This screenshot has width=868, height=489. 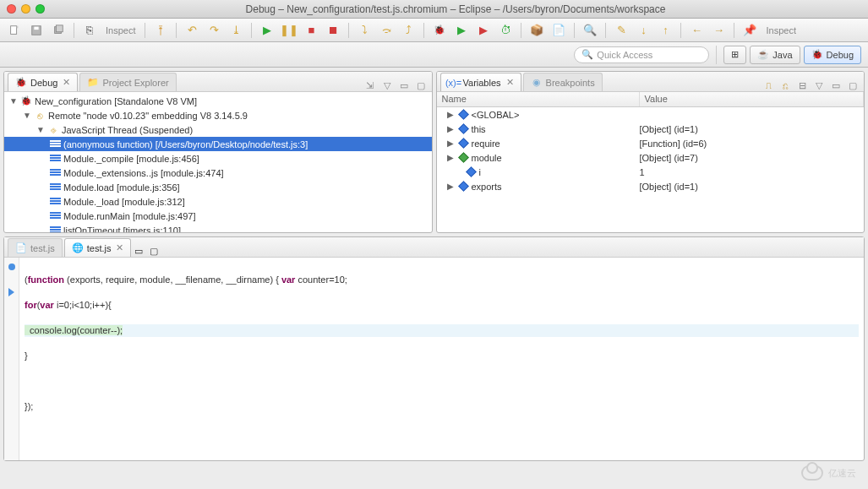 I want to click on collapse-icon: ⇲, so click(x=370, y=85).